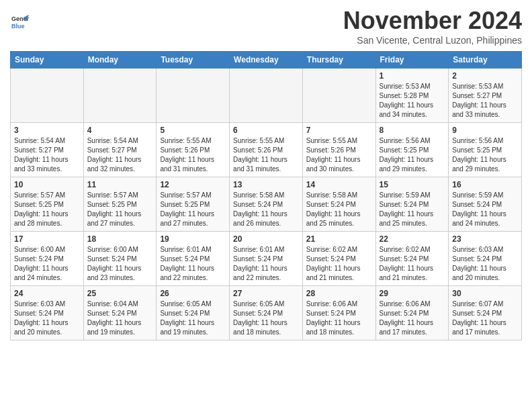 The height and width of the screenshot is (411, 532). Describe the element at coordinates (266, 150) in the screenshot. I see `calendar-cell: 6Sunrise: 5:55 AM Sunset: 5:26 PM Daylig…` at that location.